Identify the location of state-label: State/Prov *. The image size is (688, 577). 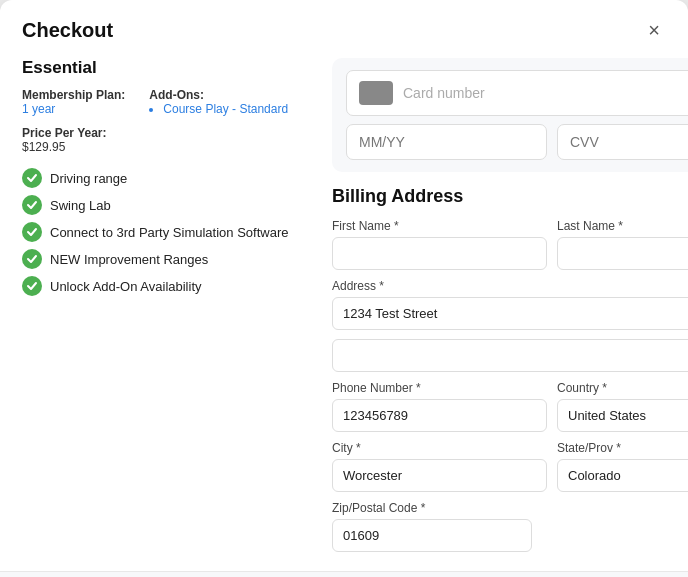
(622, 448).